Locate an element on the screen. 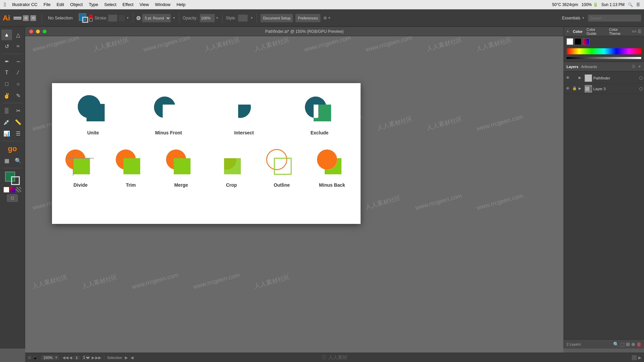 This screenshot has height=362, width=644. menu-window: Window is located at coordinates (163, 5).